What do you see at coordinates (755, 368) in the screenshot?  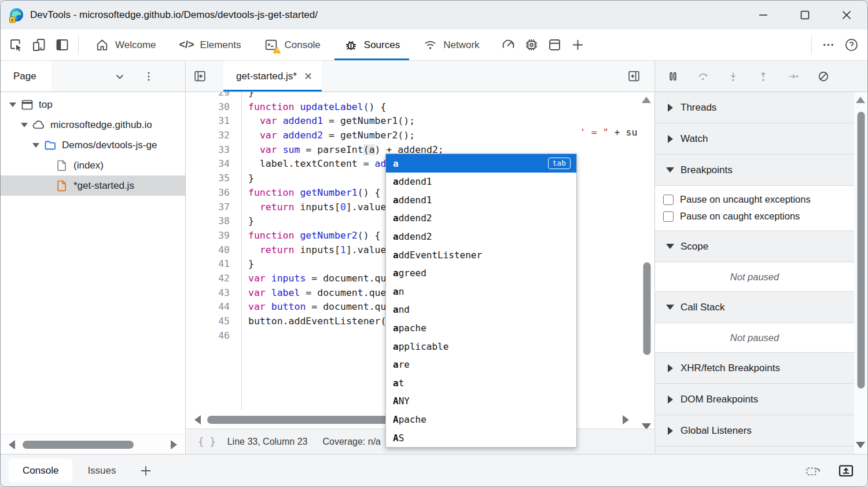 I see `section-xhr-fetch-breakpoints: XHR/fetch Breakpoints` at bounding box center [755, 368].